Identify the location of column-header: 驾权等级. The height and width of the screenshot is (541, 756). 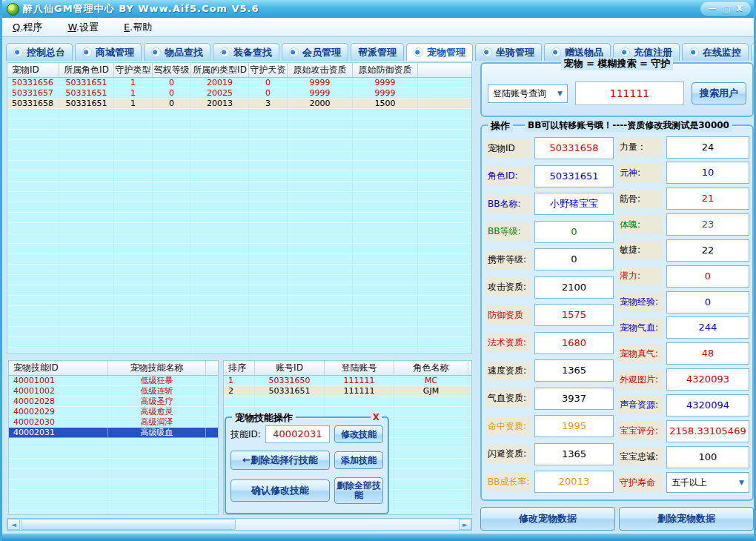
(172, 70).